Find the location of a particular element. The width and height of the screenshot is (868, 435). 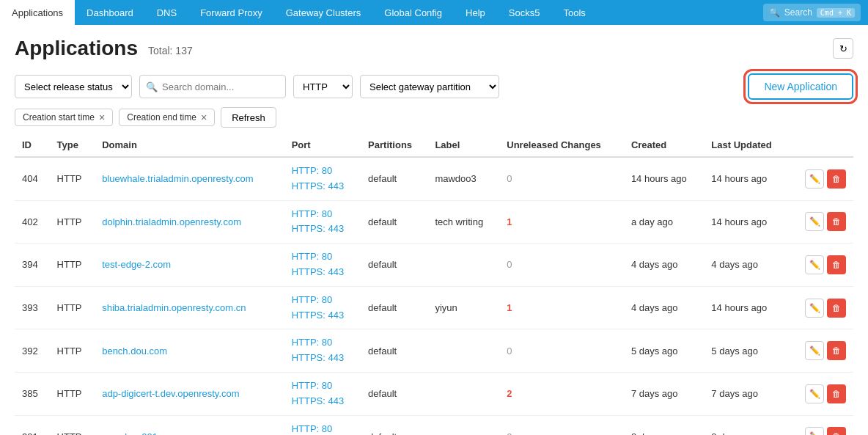

filter-tag-end-close: × is located at coordinates (204, 117).